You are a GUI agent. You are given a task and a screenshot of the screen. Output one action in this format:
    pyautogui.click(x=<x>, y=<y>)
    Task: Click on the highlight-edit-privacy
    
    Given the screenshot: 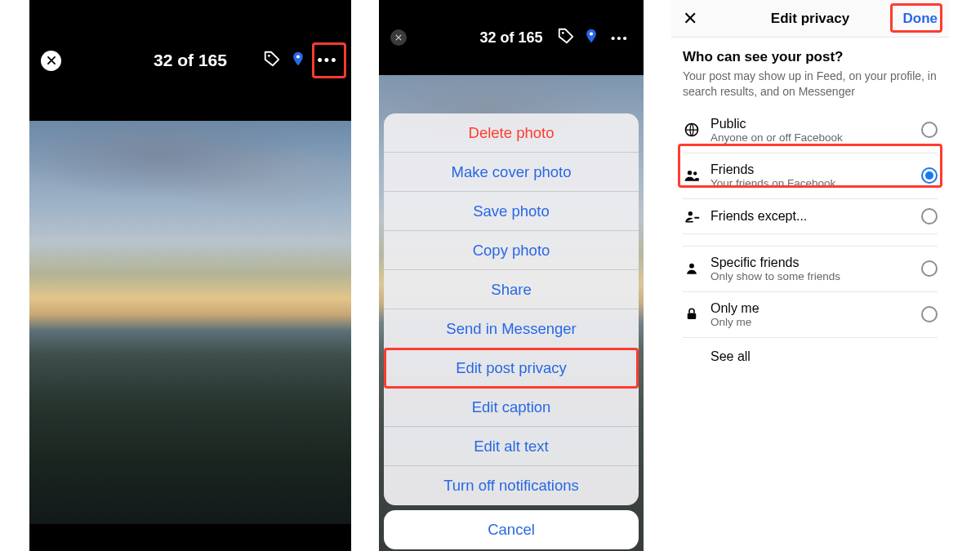 What is the action you would take?
    pyautogui.click(x=511, y=368)
    